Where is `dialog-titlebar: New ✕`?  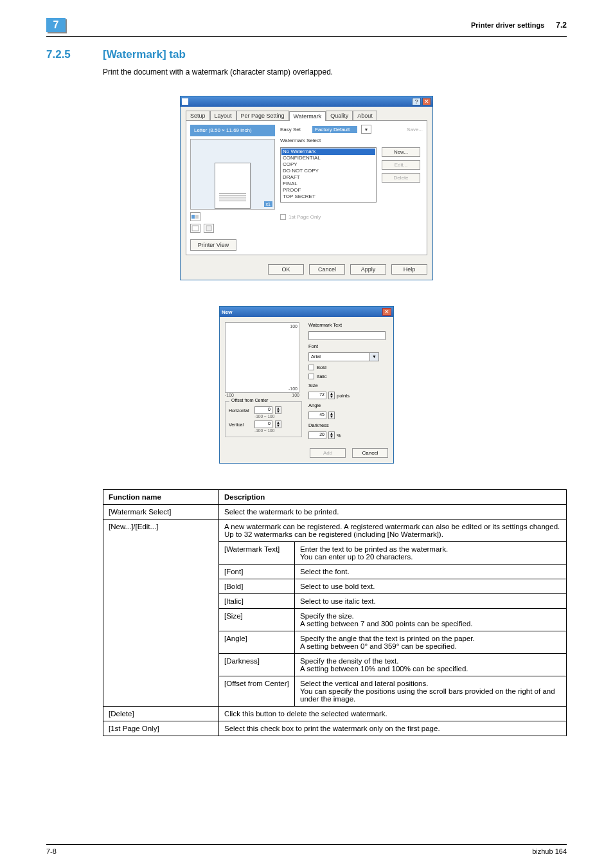
dialog-titlebar: New ✕ is located at coordinates (306, 312).